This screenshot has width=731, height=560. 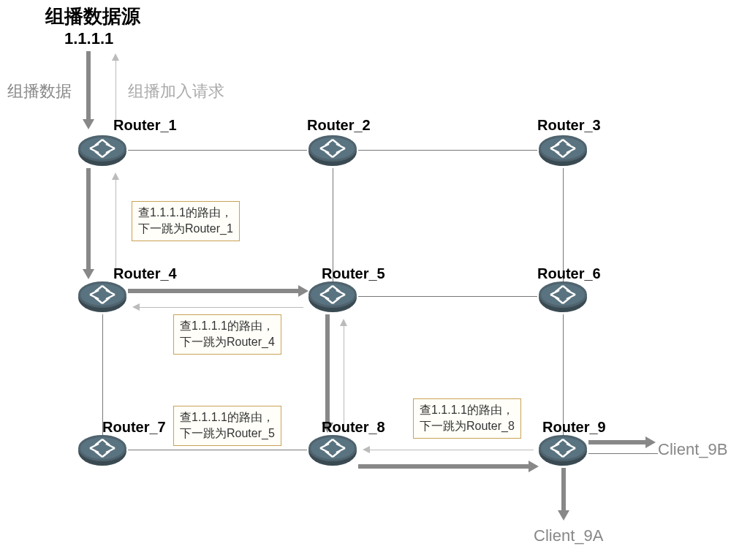 What do you see at coordinates (563, 298) in the screenshot?
I see `router-6-icon` at bounding box center [563, 298].